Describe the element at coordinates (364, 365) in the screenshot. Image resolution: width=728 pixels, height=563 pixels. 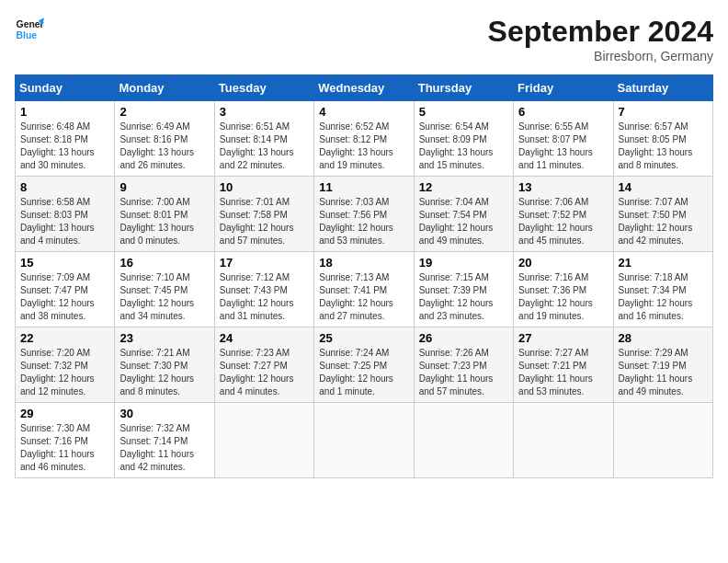
I see `calendar-row-3: 22 Sunrise: 7:20 AM Sunset: 7:32 PM Dayl…` at that location.